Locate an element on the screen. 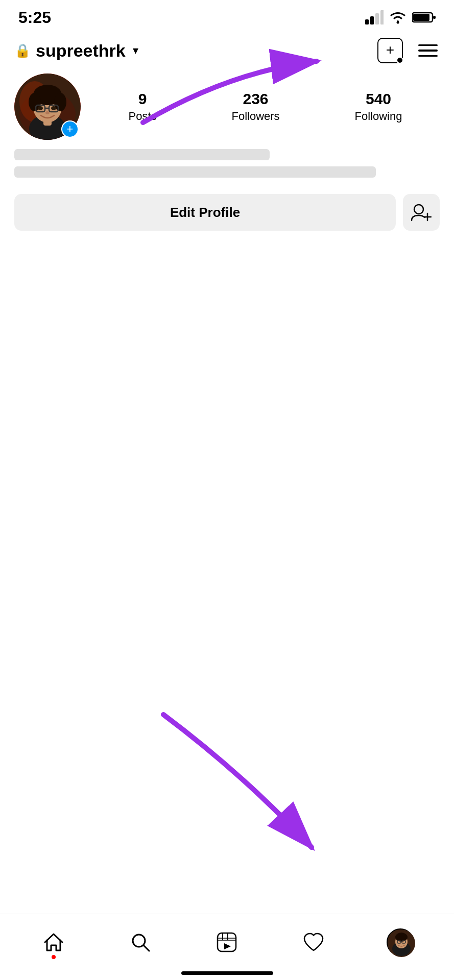 The image size is (454, 980). plus-icon: + is located at coordinates (390, 50).